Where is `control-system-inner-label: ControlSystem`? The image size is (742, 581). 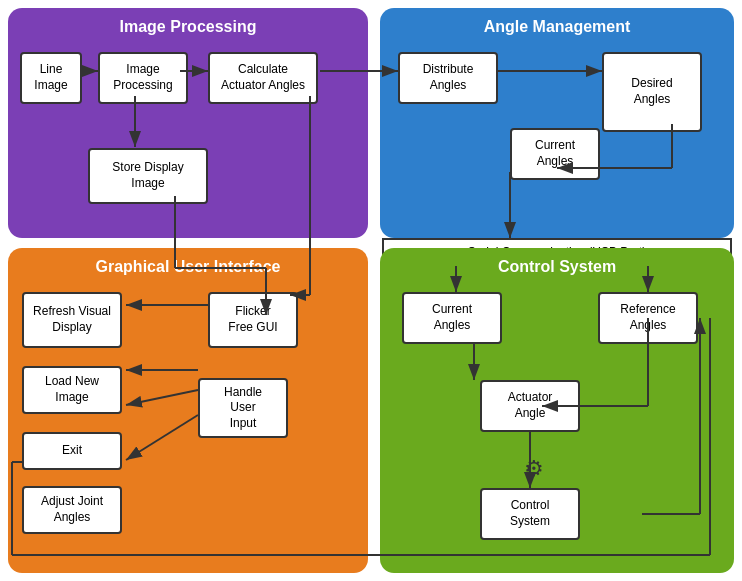 control-system-inner-label: ControlSystem is located at coordinates (530, 514).